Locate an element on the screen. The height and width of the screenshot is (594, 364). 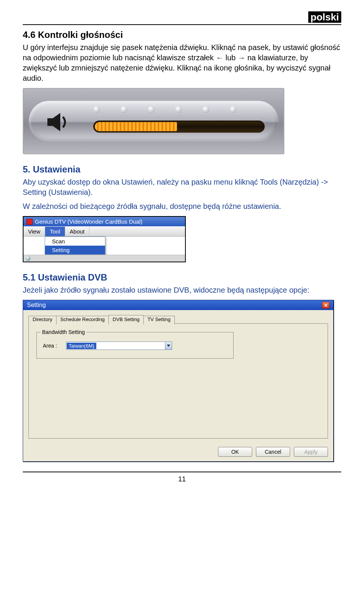
menu-view: View is located at coordinates (34, 231).